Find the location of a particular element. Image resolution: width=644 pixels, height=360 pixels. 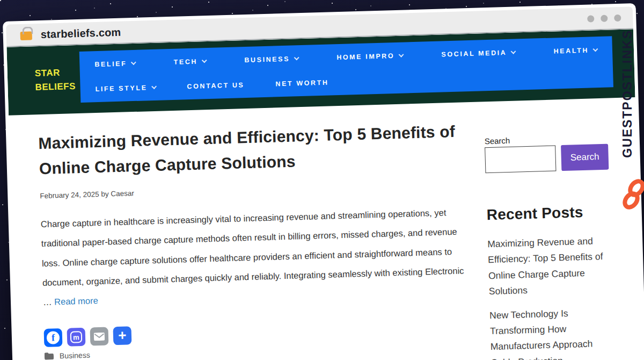

nav-item-label: TECH is located at coordinates (186, 61).